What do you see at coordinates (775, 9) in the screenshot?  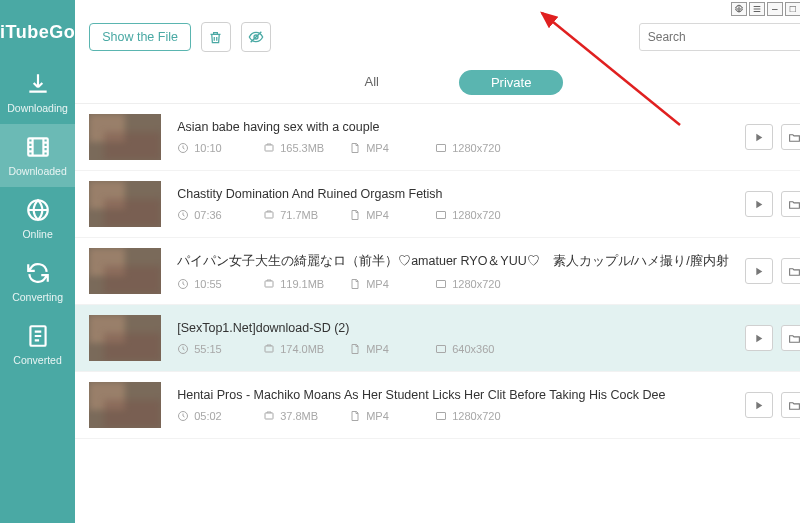 I see `minimize-icon: –` at bounding box center [775, 9].